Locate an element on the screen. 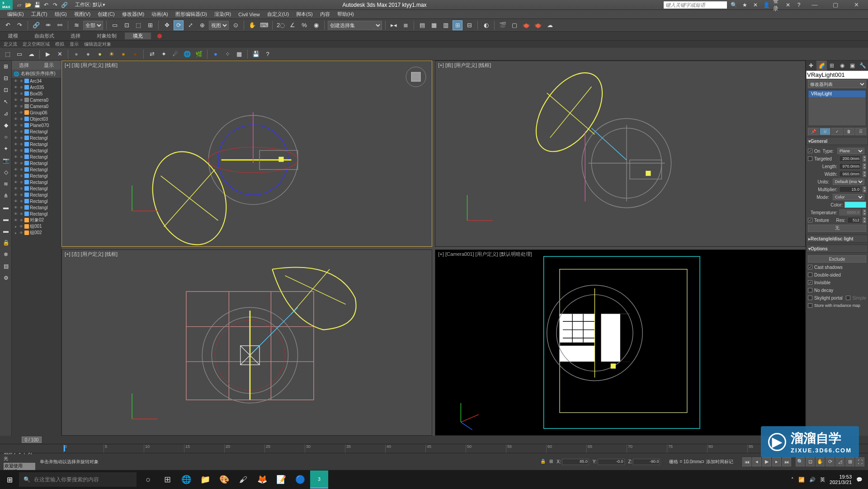 This screenshot has height=489, width=868. redo-button: ↷ is located at coordinates (19, 25).